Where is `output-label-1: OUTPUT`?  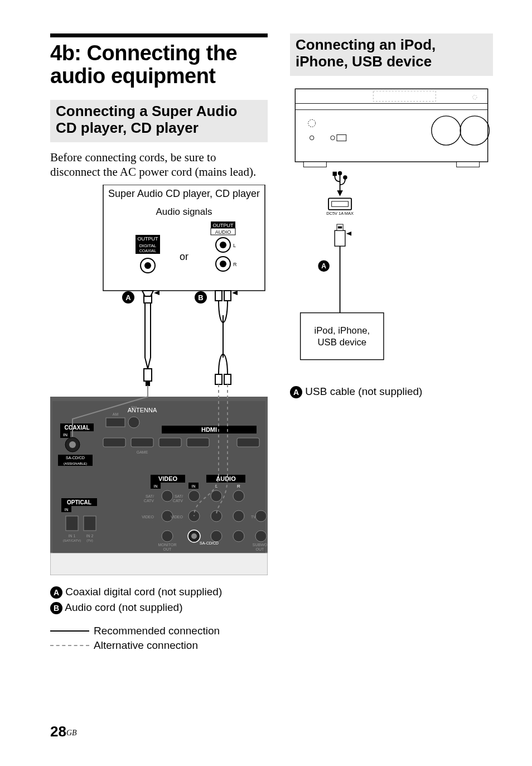
output-label-1: OUTPUT is located at coordinates (224, 225).